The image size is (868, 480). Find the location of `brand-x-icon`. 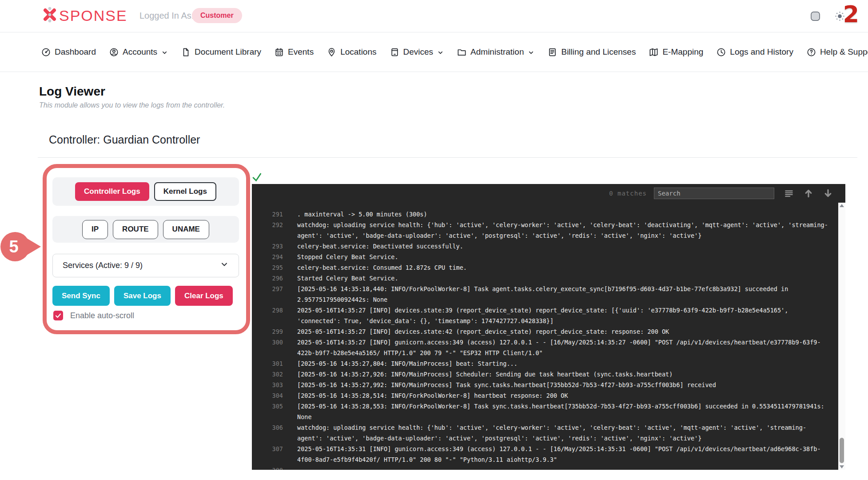

brand-x-icon is located at coordinates (50, 16).